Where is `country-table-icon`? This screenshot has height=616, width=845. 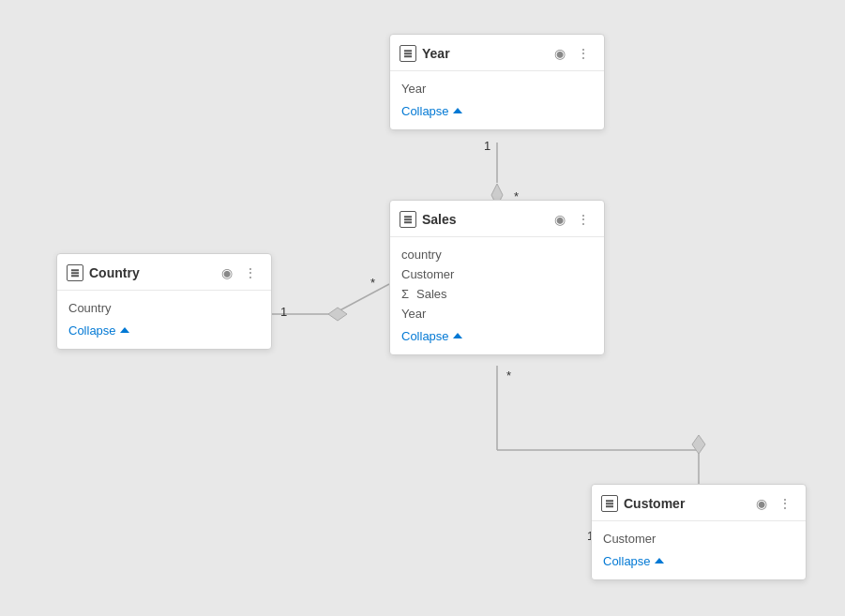
country-table-icon is located at coordinates (75, 273).